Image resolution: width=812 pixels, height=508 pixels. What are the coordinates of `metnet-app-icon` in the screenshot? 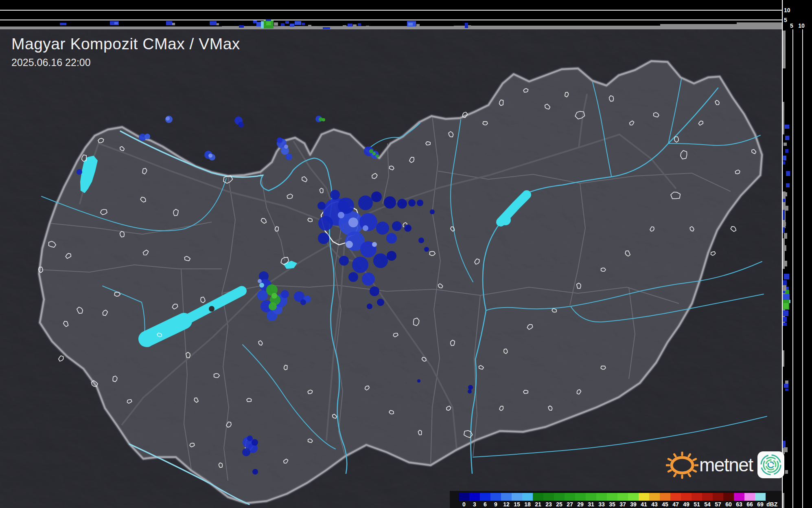 It's located at (771, 465).